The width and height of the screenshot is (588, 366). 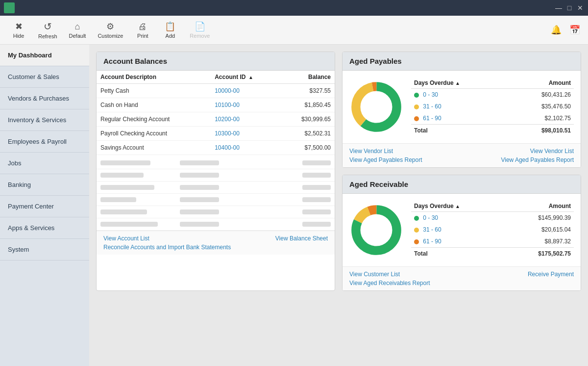 What do you see at coordinates (45, 228) in the screenshot?
I see `sidebar-item-apps-services: Apps & Services` at bounding box center [45, 228].